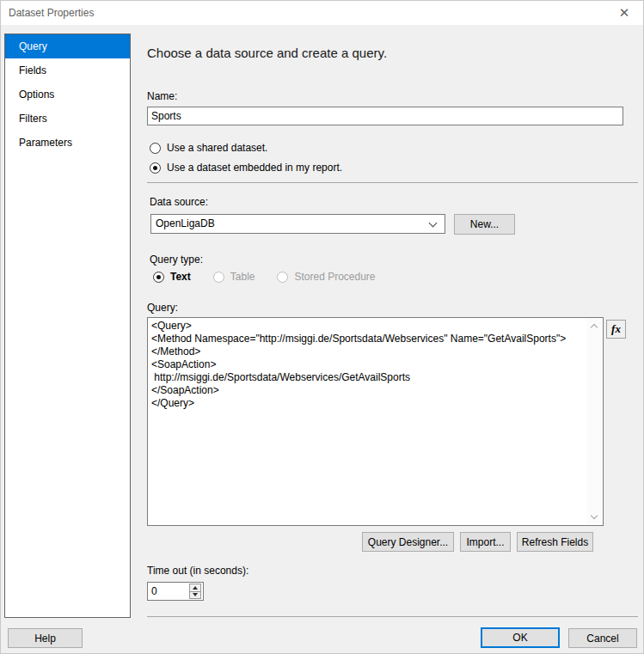  What do you see at coordinates (603, 638) in the screenshot?
I see `cancel-button: Cancel` at bounding box center [603, 638].